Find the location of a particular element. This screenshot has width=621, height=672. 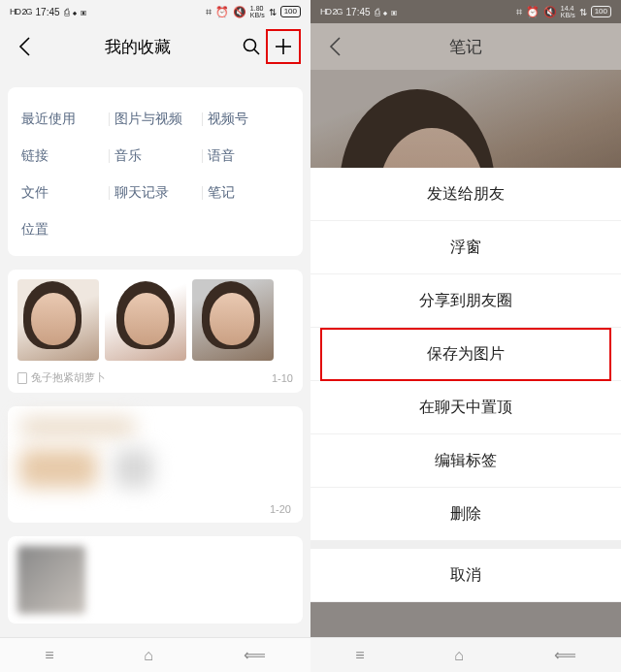

category-item: 聊天记录 is located at coordinates (155, 193).